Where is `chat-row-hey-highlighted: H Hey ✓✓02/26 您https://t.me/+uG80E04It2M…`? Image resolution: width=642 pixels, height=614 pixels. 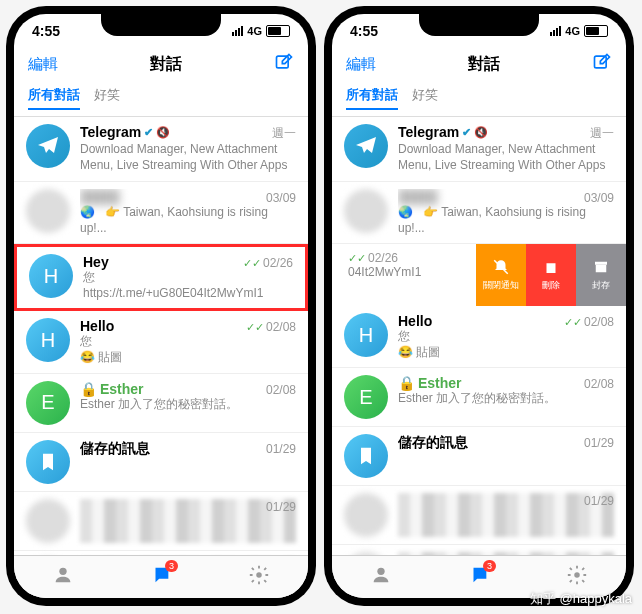
chat-row-hey-highlighted: H Hey ✓✓02/26 您https://t.me/+uG80E04It2M… is located at coordinates (161, 278).